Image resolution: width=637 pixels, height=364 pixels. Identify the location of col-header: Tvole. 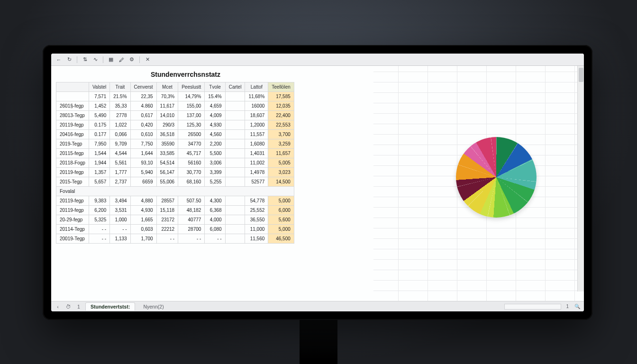
(215, 87).